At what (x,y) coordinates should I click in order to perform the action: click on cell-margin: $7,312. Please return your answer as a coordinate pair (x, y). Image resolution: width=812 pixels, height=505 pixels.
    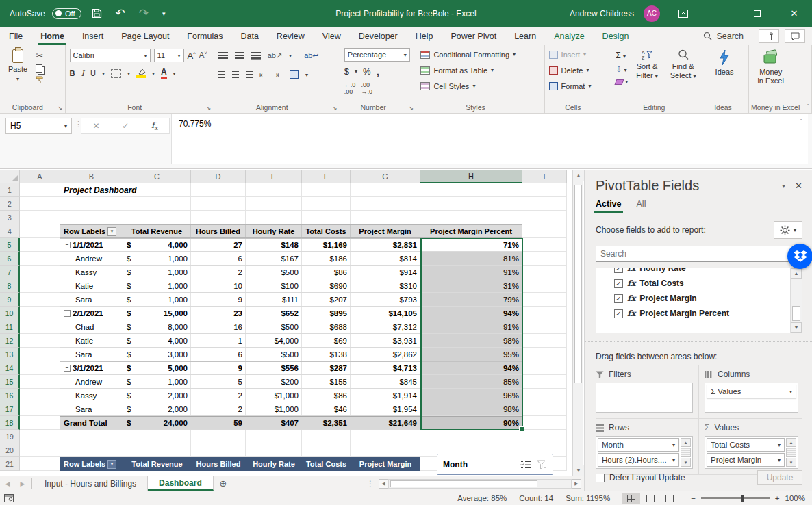
    Looking at the image, I should click on (385, 327).